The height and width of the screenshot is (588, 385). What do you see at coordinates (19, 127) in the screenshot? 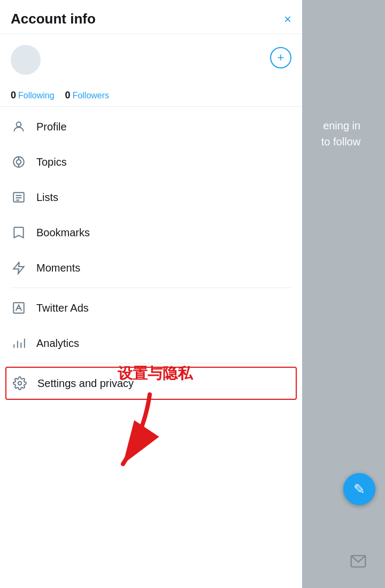
I see `profile-icon` at bounding box center [19, 127].